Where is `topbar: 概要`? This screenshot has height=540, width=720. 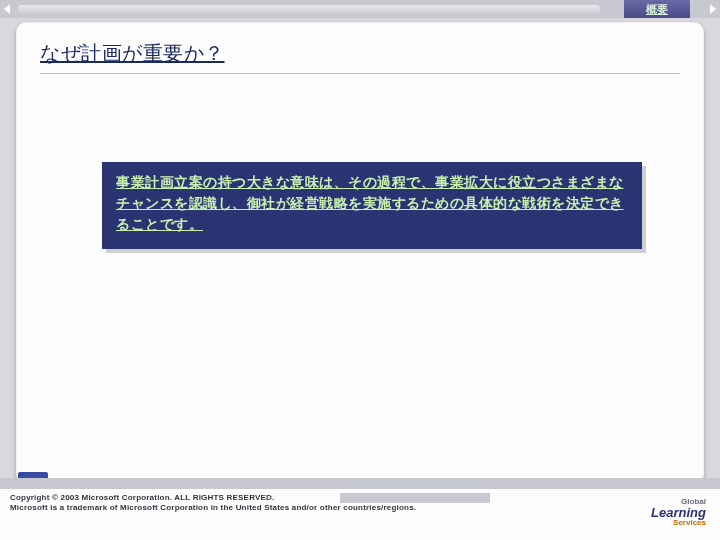
topbar: 概要 is located at coordinates (360, 9).